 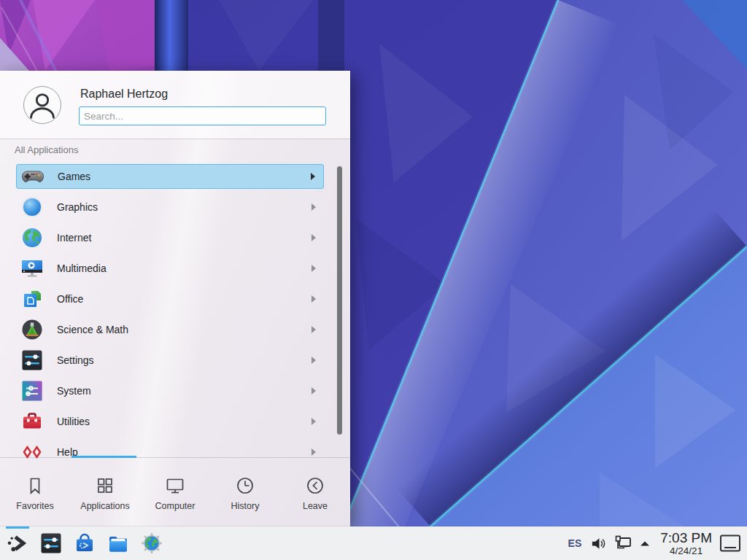 I want to click on graphics-icon, so click(x=32, y=207).